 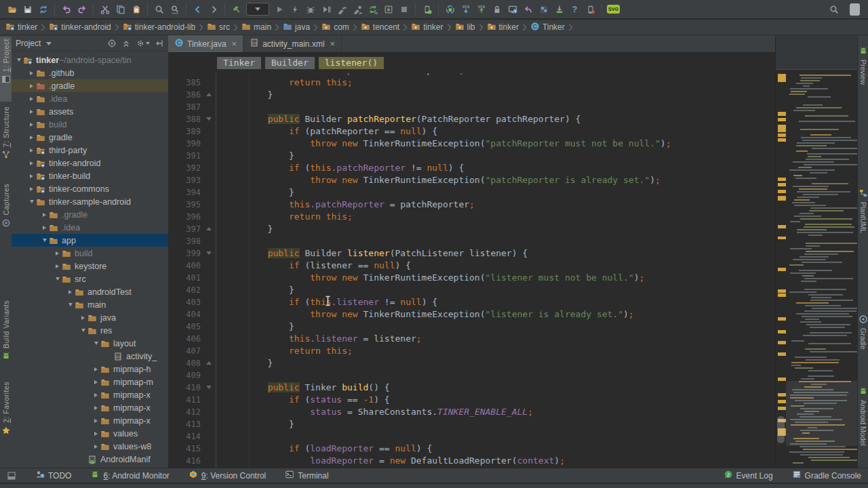 I want to click on breadcrumb-item: tinker, so click(x=22, y=27).